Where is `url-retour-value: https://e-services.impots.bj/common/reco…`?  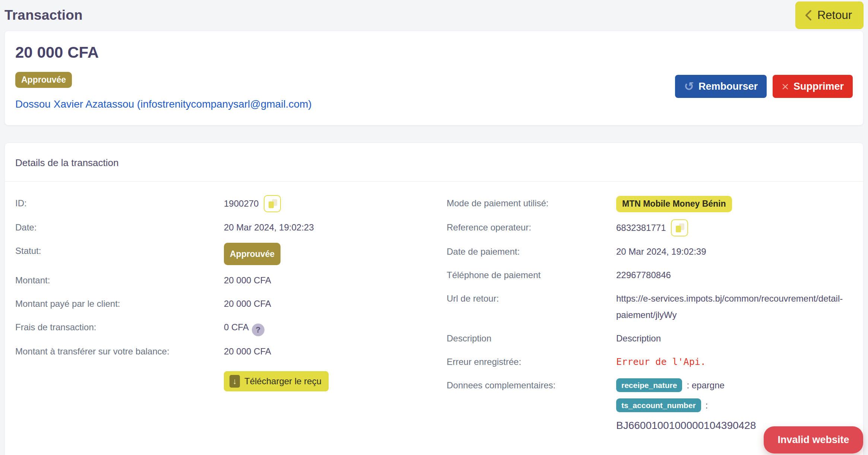
url-retour-value: https://e-services.impots.bj/common/reco… is located at coordinates (735, 307).